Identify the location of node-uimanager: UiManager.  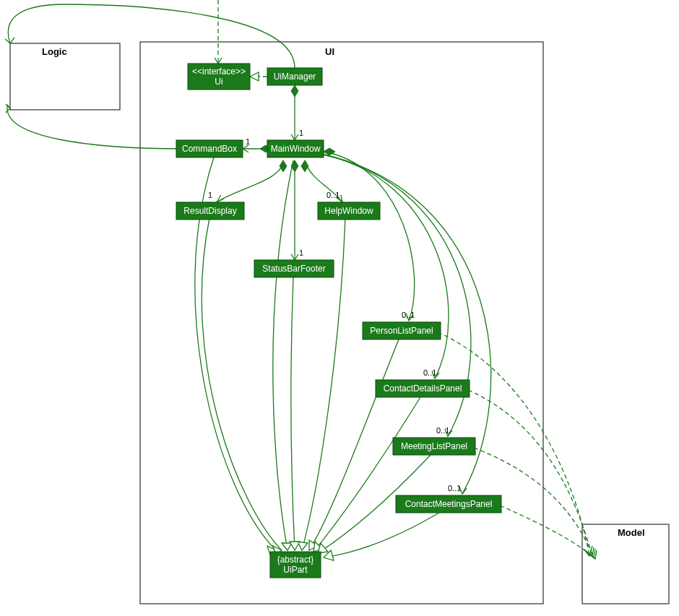
(295, 77).